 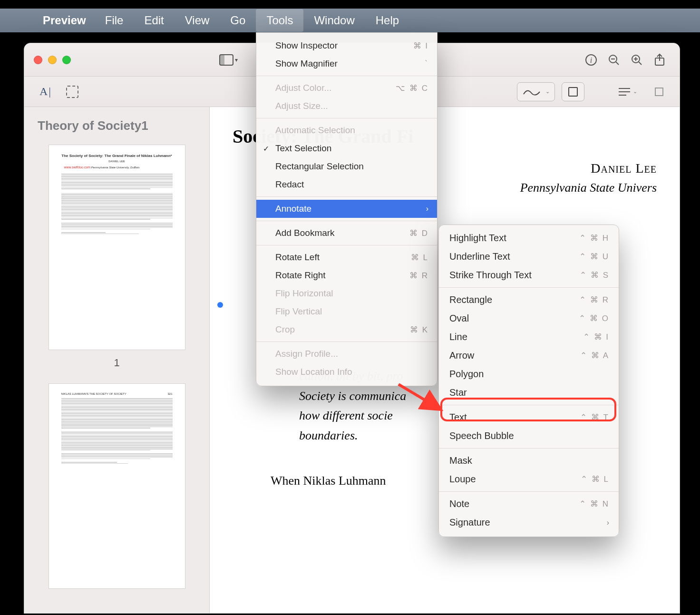 I want to click on thumb2-pagenum: 321, so click(x=170, y=394).